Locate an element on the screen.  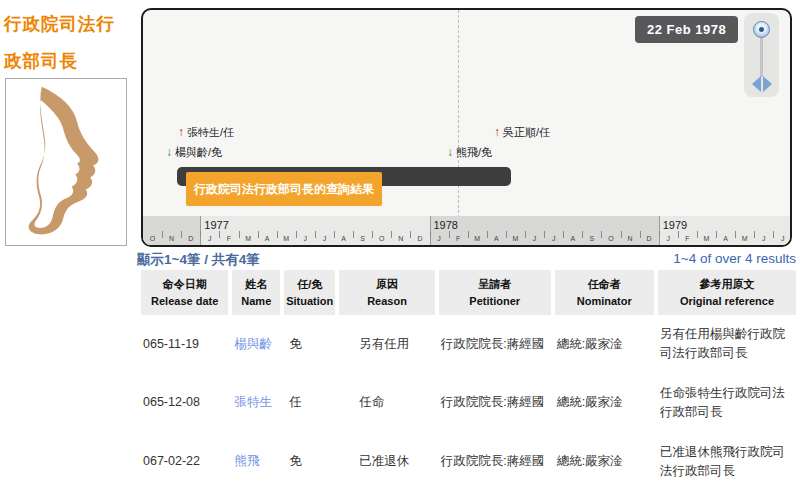
page-title-line2: 政部司長 is located at coordinates (69, 62).